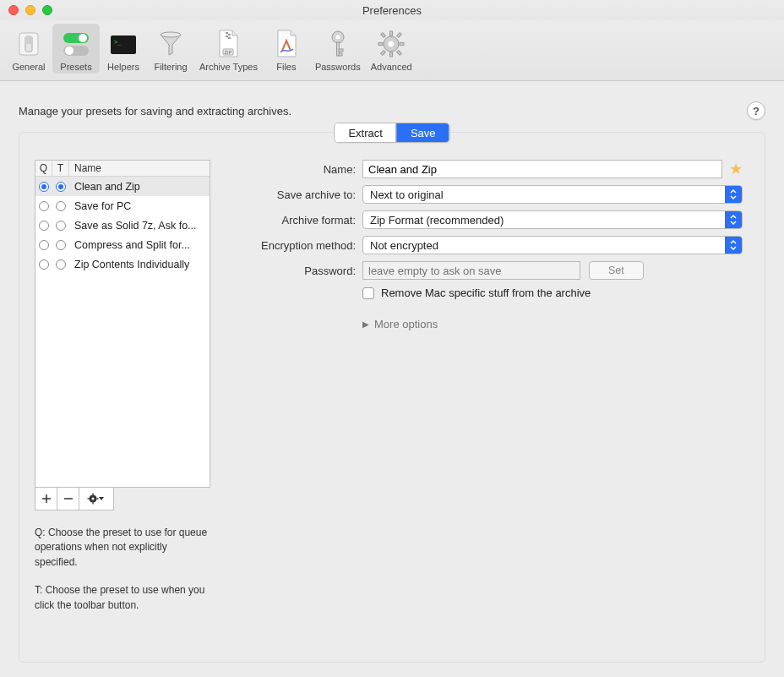 This screenshot has height=677, width=784. What do you see at coordinates (171, 67) in the screenshot?
I see `tab-label: Filtering` at bounding box center [171, 67].